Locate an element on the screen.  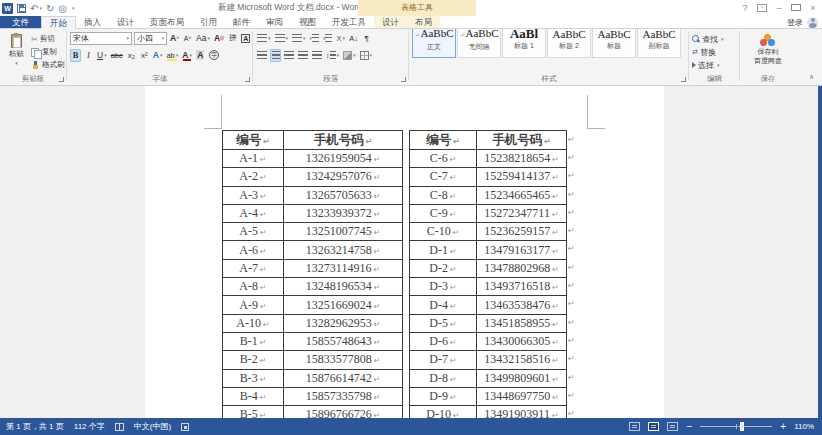
copy-button: 复制 is located at coordinates (44, 52).